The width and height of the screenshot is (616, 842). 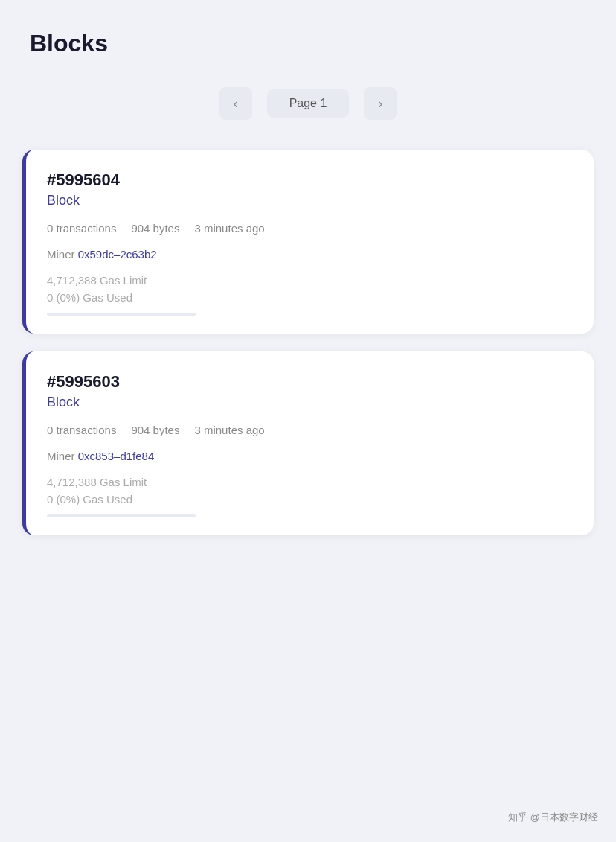 What do you see at coordinates (309, 255) in the screenshot?
I see `block-miner-row: Miner 0x59dc–2c63b2` at bounding box center [309, 255].